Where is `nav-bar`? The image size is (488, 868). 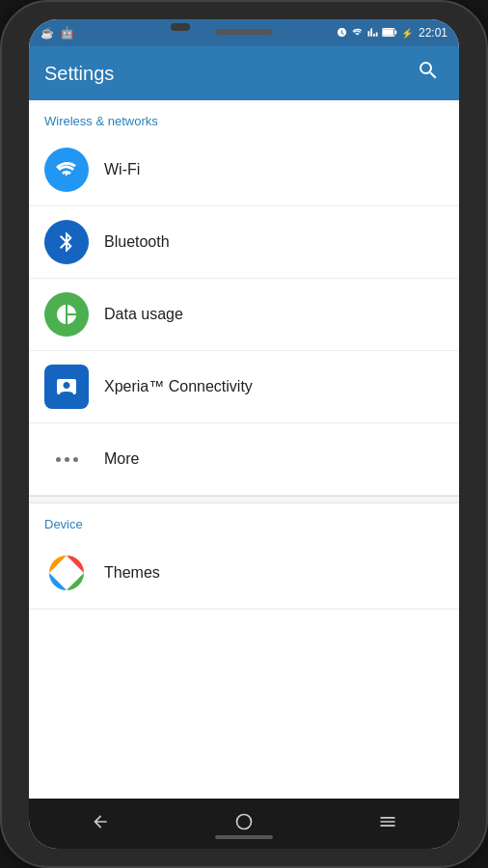 nav-bar is located at coordinates (244, 824).